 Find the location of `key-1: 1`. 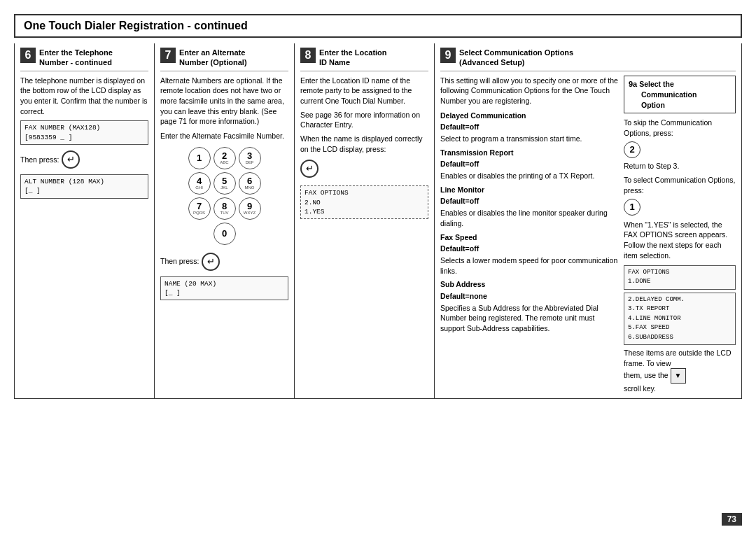

key-1: 1 is located at coordinates (200, 158).